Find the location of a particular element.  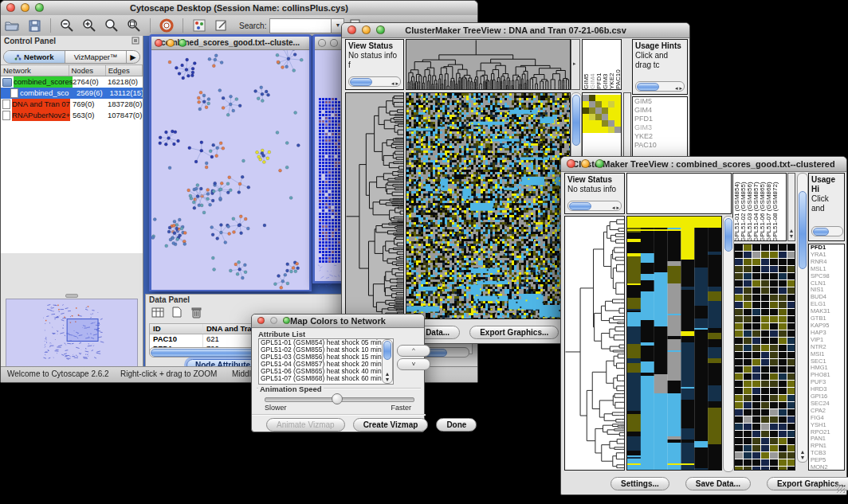

move-down-button: v is located at coordinates (414, 365).